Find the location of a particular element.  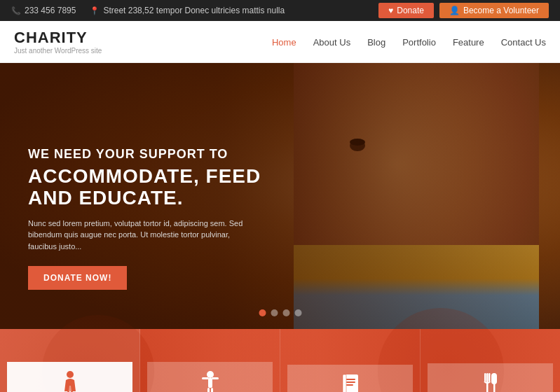

logo-subtitle: Just another WordPress site is located at coordinates (57, 50).